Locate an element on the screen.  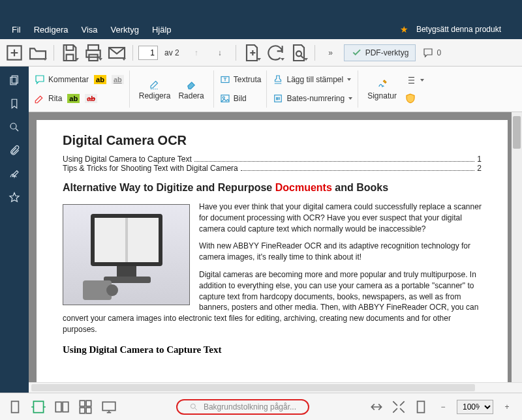
left-sidebar is located at coordinates (14, 230).